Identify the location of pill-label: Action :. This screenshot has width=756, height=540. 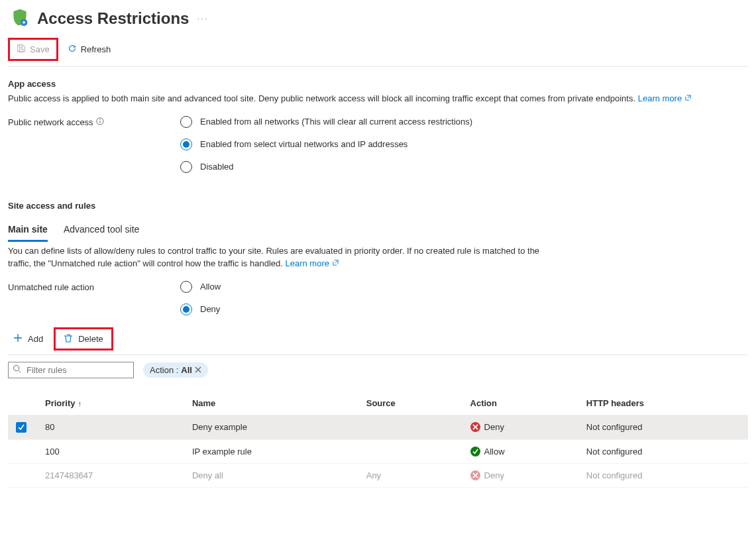
(164, 370).